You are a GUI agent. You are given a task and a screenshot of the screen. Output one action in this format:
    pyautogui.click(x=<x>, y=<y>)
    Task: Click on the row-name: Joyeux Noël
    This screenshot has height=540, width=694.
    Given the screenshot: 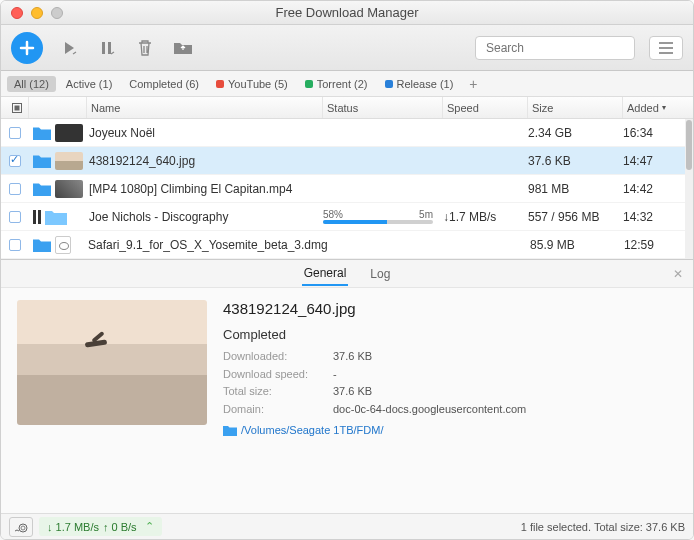 What is the action you would take?
    pyautogui.click(x=205, y=133)
    